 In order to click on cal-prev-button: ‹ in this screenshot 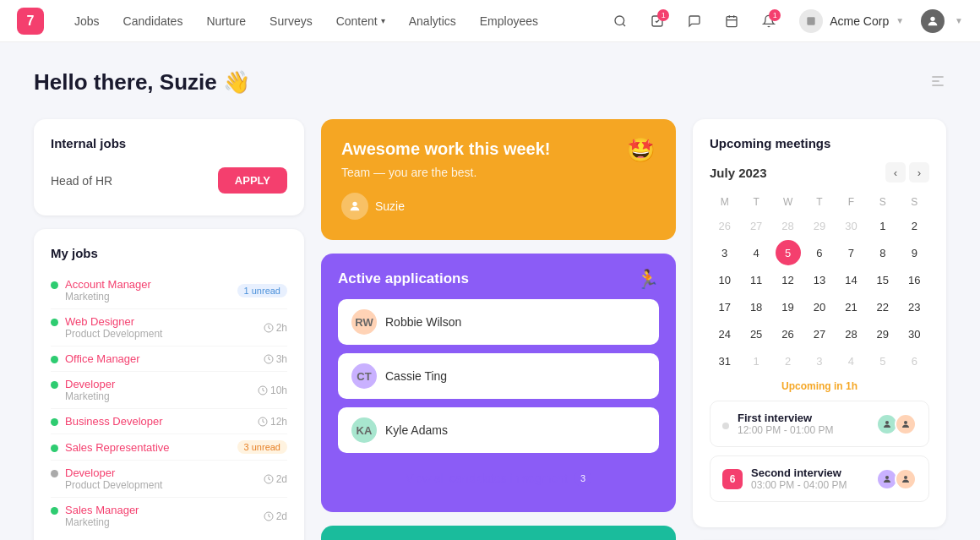, I will do `click(896, 172)`.